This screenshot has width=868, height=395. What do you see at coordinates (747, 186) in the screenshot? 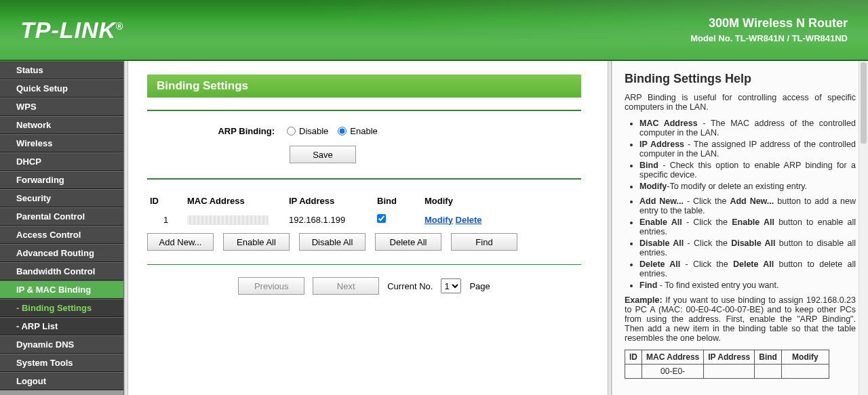
I see `help-def: Modify-To modify or delete an existing e…` at bounding box center [747, 186].